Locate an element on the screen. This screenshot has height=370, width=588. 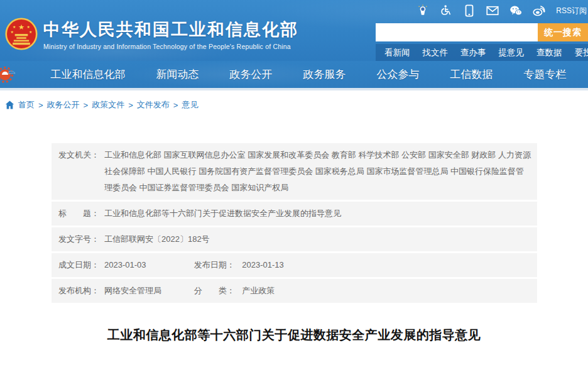
article-title: 工业和信息化部等十六部门关于促进数据安全产业发展的指导意见 is located at coordinates (294, 335).